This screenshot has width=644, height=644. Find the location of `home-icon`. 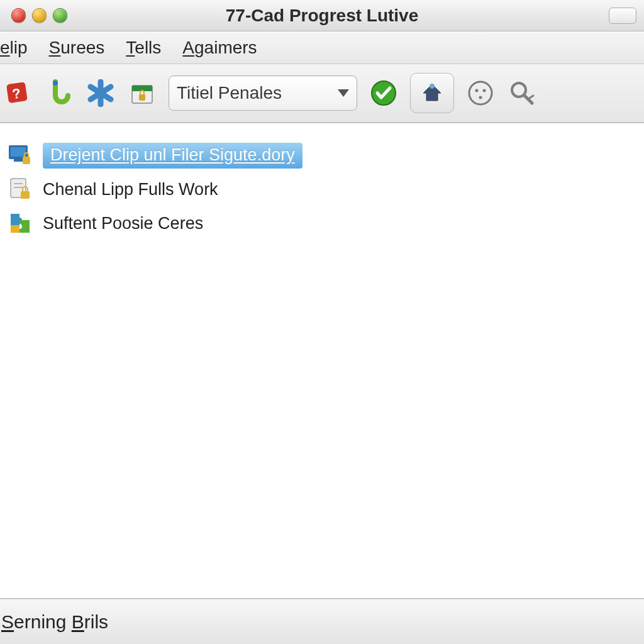

home-icon is located at coordinates (432, 93).